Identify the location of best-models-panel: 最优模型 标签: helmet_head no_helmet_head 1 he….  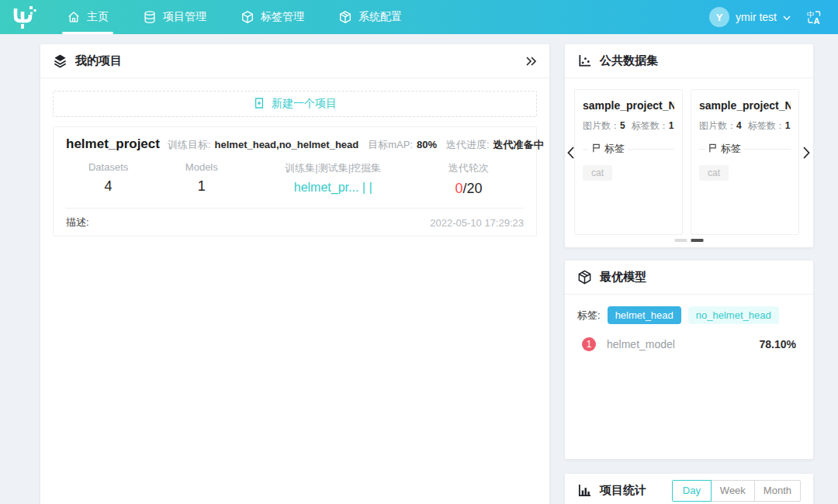
(689, 360).